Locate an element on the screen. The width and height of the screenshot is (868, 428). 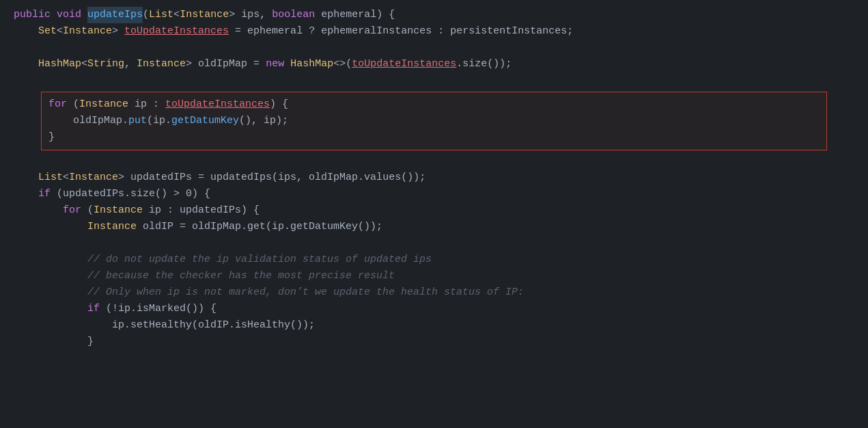
keyword-boolean: boolean is located at coordinates (294, 15).